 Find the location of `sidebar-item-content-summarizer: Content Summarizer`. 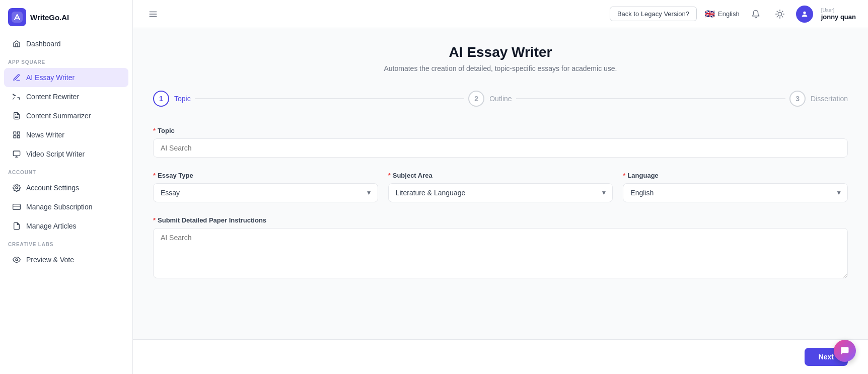

sidebar-item-content-summarizer: Content Summarizer is located at coordinates (66, 116).